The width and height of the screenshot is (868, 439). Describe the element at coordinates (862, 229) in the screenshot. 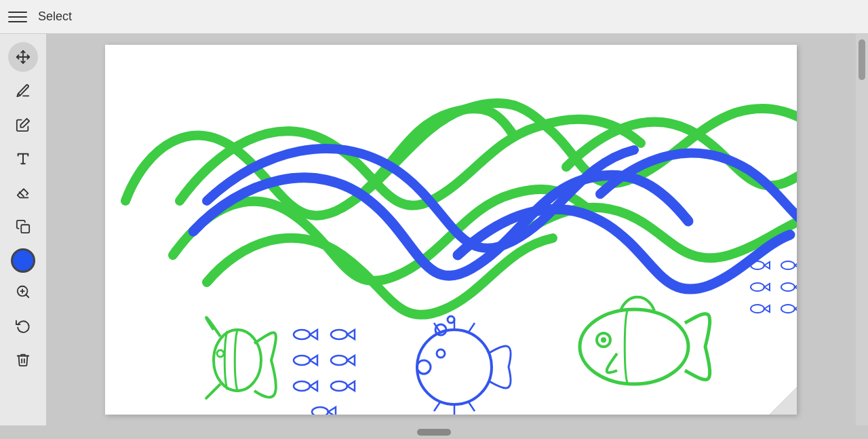

I see `vertical-scrollbar` at that location.